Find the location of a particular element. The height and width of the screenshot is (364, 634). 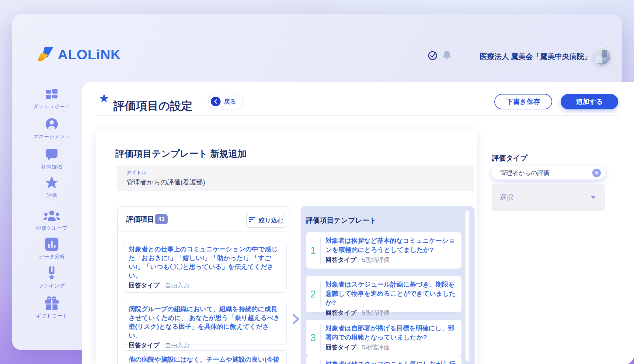

sidebar-item-label: ダッシュボード is located at coordinates (52, 106).